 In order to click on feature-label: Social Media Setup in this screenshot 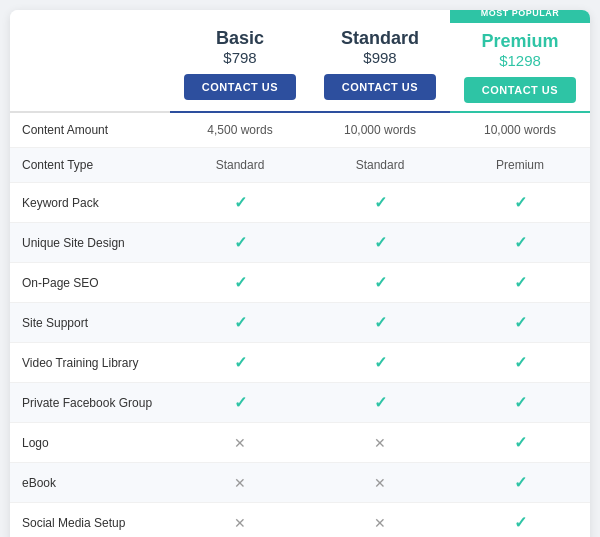, I will do `click(90, 520)`.